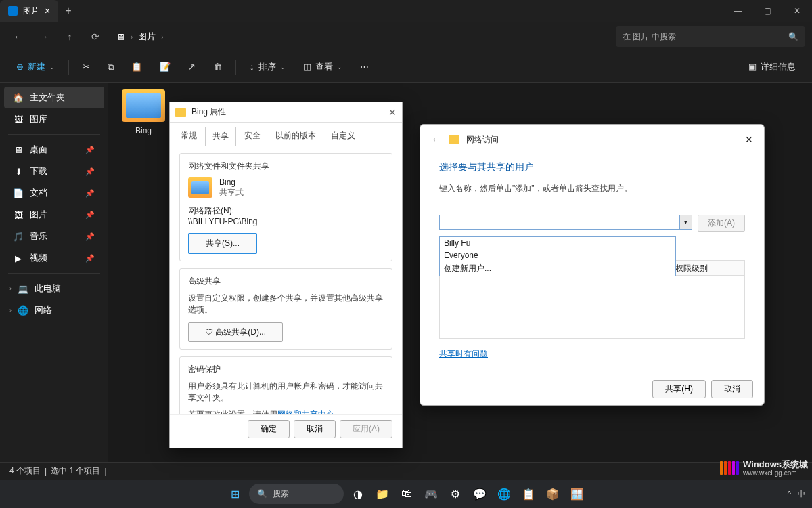  What do you see at coordinates (710, 37) in the screenshot?
I see `search-input: 在 图片 中搜索 🔍` at bounding box center [710, 37].